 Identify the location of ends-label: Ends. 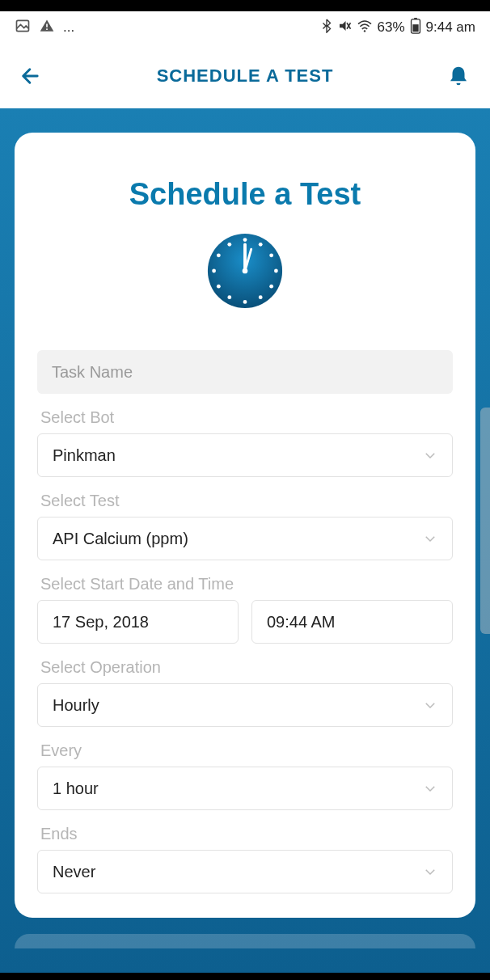
(245, 834).